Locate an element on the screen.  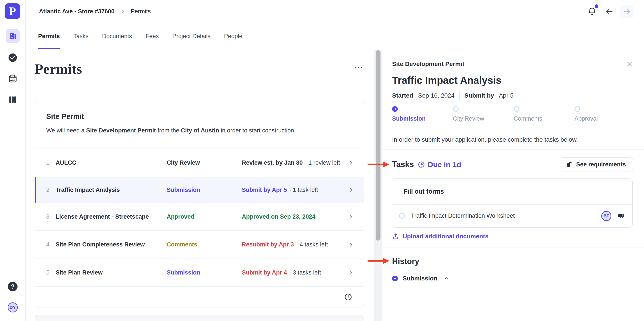
breadcrumb-chevron-icon is located at coordinates (122, 12).